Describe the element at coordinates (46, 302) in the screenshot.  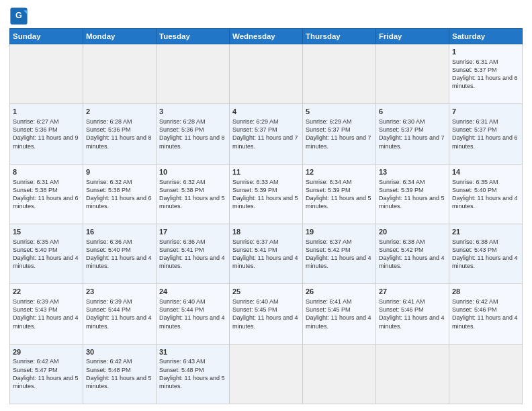
I see `sunrise-text: Sunrise: 6:39 AM` at that location.